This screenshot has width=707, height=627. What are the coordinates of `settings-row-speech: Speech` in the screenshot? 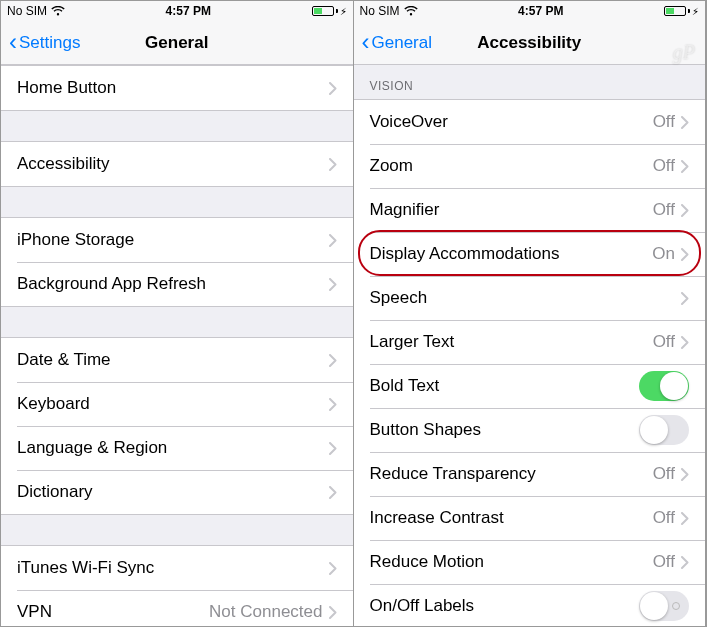 It's located at (530, 298).